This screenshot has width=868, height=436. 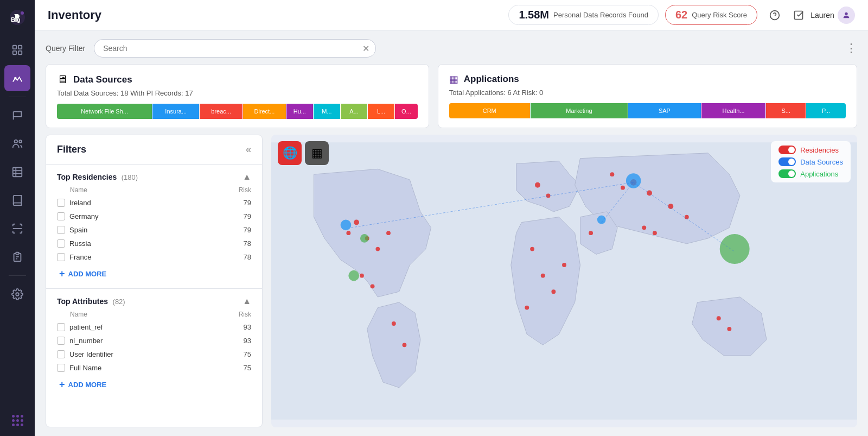 What do you see at coordinates (366, 49) in the screenshot?
I see `search-clear-icon: ✕` at bounding box center [366, 49].